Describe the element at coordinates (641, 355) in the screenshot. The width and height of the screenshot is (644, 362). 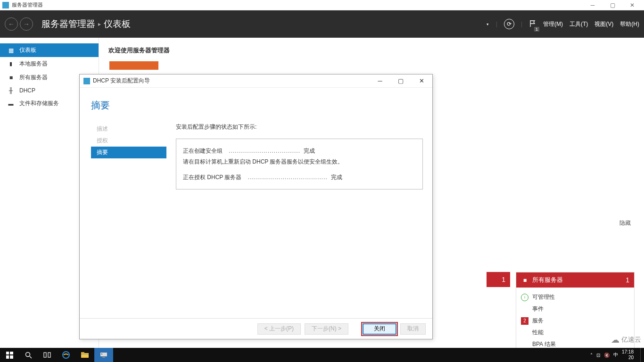
I see `show-desktop-button` at that location.